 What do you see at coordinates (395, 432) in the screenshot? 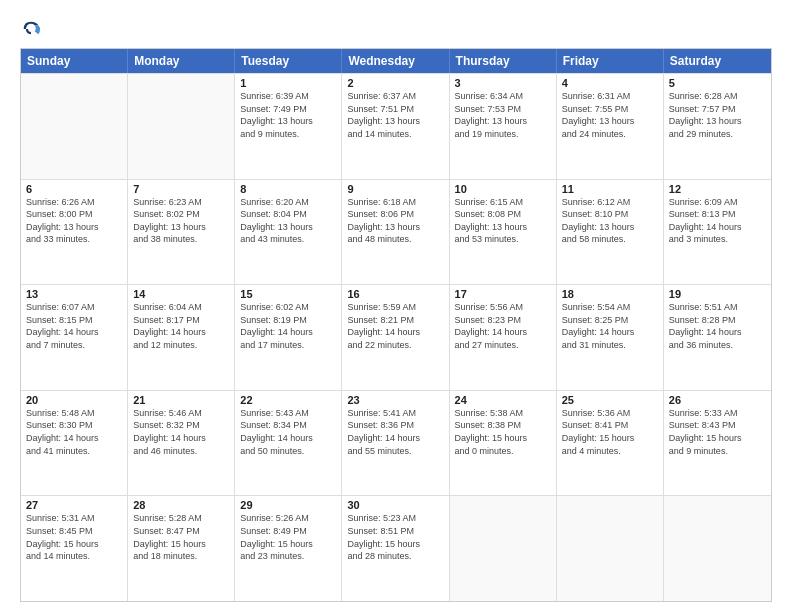
I see `day-info: Sunrise: 5:41 AM Sunset: 8:36 PM Dayligh…` at bounding box center [395, 432].